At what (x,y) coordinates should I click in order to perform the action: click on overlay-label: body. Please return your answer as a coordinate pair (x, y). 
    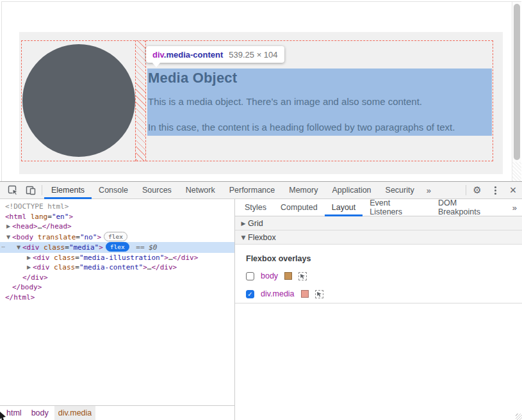
    Looking at the image, I should click on (269, 276).